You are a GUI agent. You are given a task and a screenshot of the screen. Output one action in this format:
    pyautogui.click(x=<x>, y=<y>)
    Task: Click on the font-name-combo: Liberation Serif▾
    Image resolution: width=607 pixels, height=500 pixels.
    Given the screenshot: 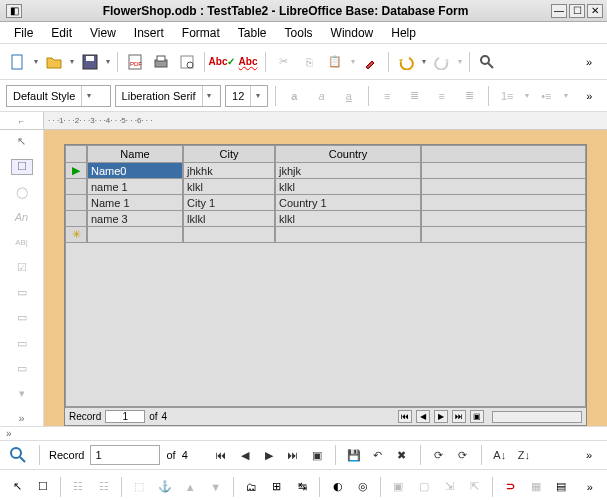 What is the action you would take?
    pyautogui.click(x=168, y=96)
    